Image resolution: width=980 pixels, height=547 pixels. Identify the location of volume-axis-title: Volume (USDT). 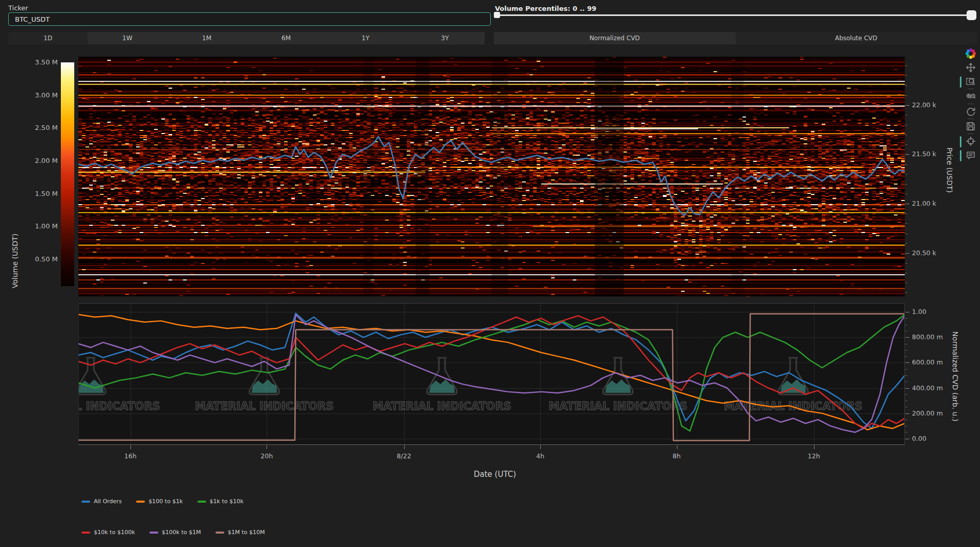
(15, 261).